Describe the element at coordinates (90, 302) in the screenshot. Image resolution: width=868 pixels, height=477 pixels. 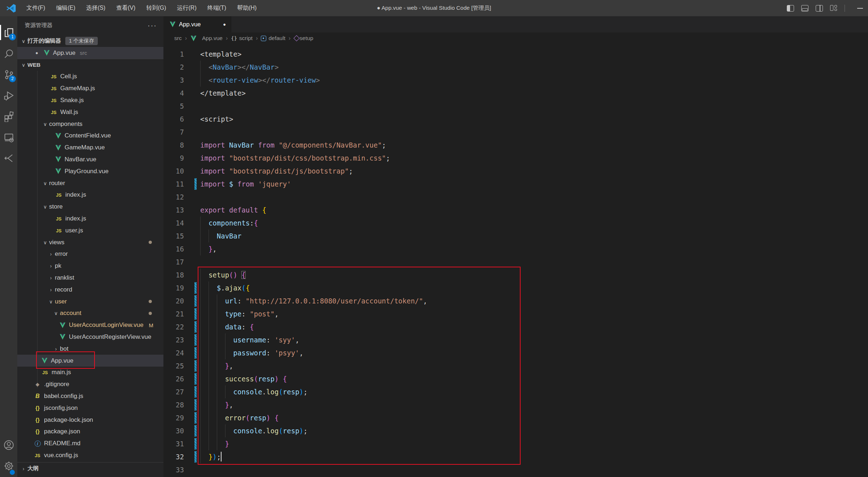
I see `tree-item-user: ∨user` at that location.